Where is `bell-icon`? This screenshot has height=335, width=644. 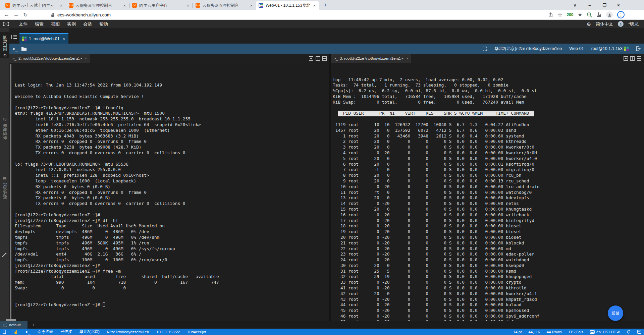 bell-icon is located at coordinates (629, 332).